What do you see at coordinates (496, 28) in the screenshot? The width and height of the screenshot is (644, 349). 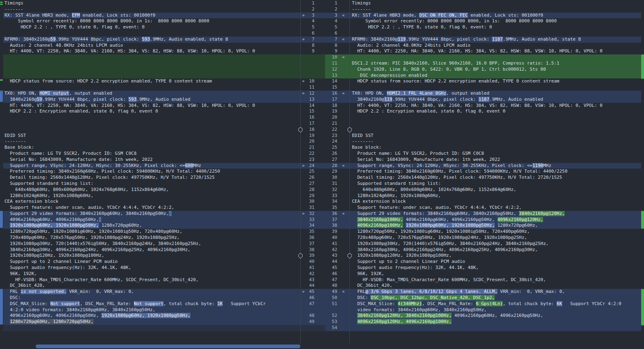 I see `diff-line-right: HDCP 2.2 : , TYPE 0, state 0, flag 0, ev…` at bounding box center [496, 28].